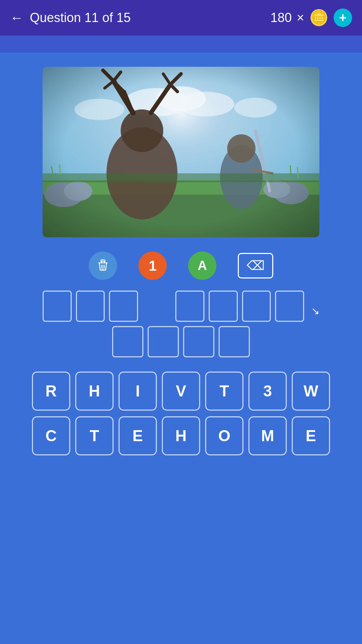 Image resolution: width=362 pixels, height=644 pixels. What do you see at coordinates (181, 413) in the screenshot?
I see `keyboard: R H I V T 3 W C T E H O M E` at bounding box center [181, 413].